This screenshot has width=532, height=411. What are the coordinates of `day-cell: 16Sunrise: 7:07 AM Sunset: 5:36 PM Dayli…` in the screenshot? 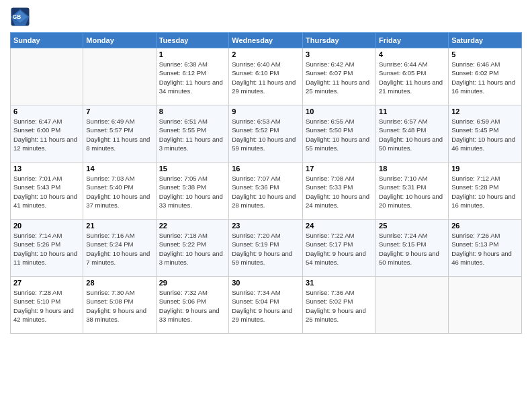 It's located at (266, 191).